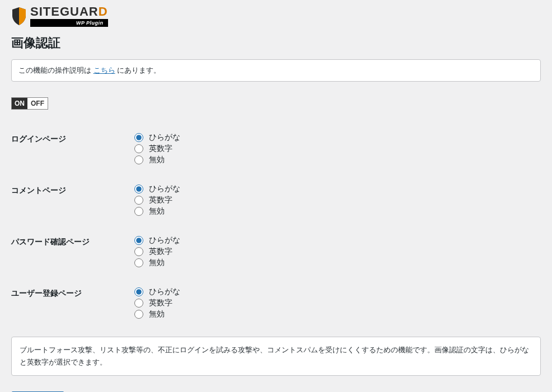 The image size is (552, 392). Describe the element at coordinates (69, 12) in the screenshot. I see `brand-name: SITEGUARD` at that location.